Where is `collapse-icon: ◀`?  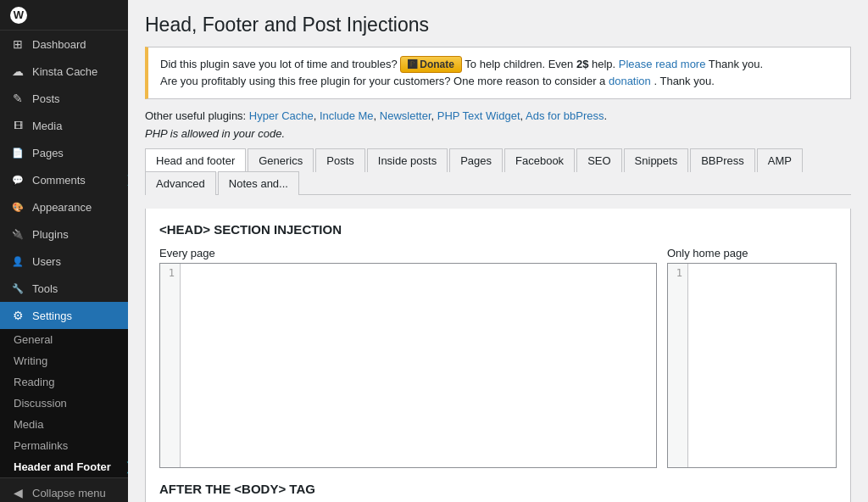 collapse-icon: ◀ is located at coordinates (18, 493).